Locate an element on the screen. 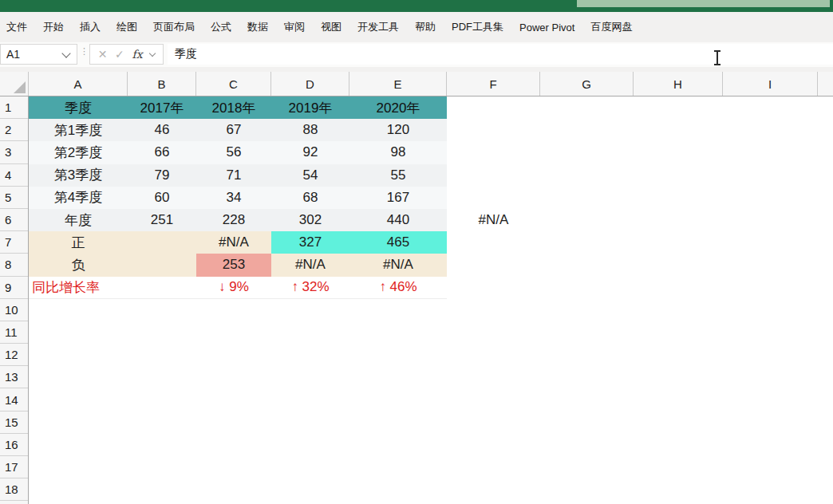  cell-E2: 120 is located at coordinates (398, 130).